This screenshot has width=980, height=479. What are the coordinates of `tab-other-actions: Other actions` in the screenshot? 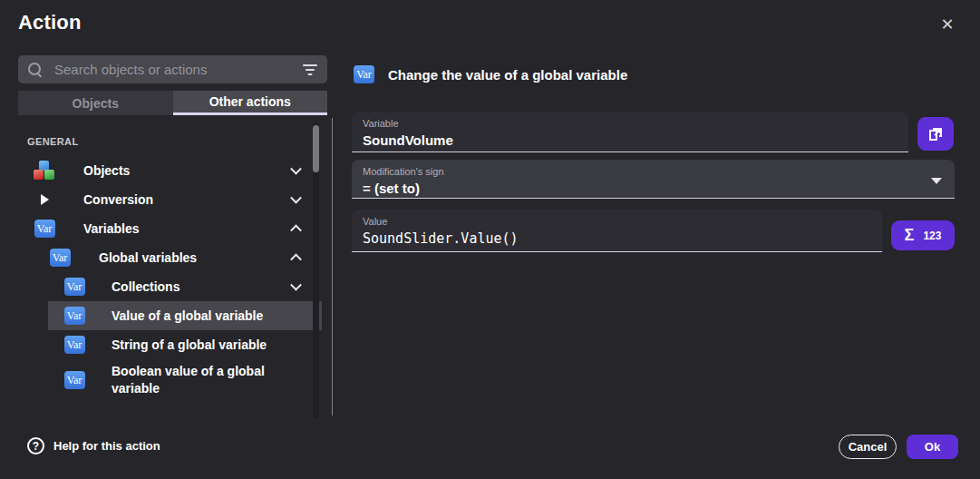 It's located at (250, 103).